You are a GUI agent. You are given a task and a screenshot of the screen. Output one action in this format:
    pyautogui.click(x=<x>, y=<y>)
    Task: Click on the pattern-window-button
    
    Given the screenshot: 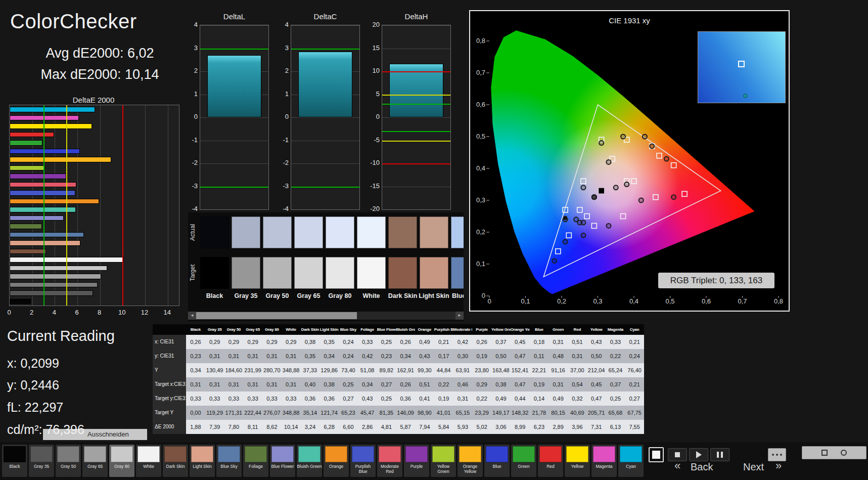 What is the action you would take?
    pyautogui.click(x=656, y=455)
    